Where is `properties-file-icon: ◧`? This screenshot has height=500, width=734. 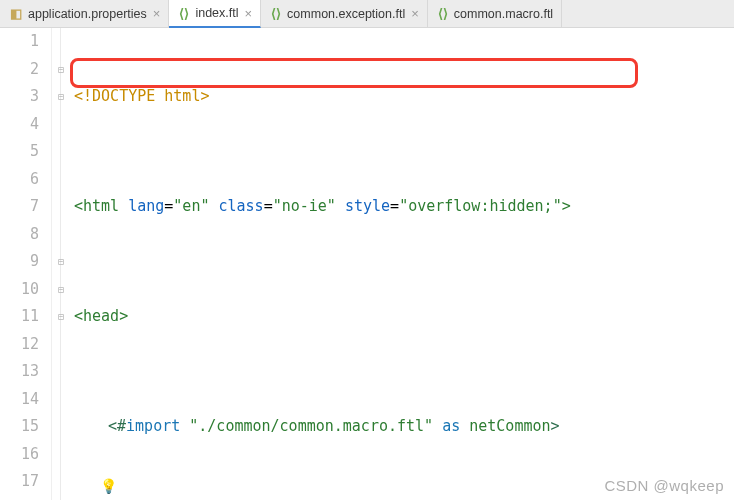 properties-file-icon: ◧ is located at coordinates (16, 14).